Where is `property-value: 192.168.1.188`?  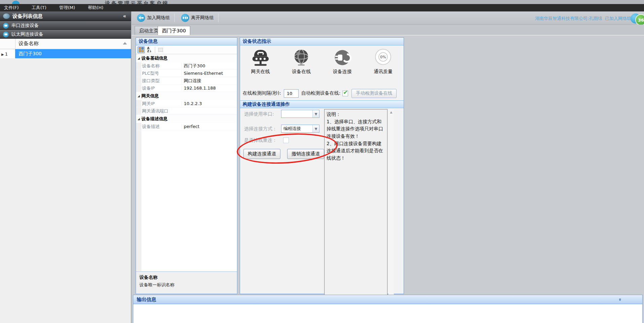 property-value: 192.168.1.188 is located at coordinates (209, 88).